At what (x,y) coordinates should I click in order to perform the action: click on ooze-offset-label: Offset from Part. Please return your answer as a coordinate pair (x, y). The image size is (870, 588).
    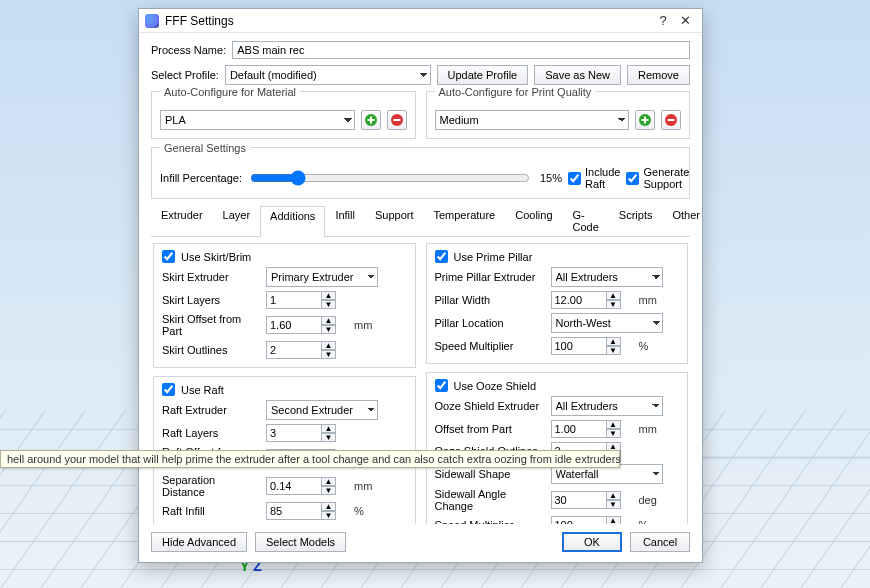
    Looking at the image, I should click on (490, 429).